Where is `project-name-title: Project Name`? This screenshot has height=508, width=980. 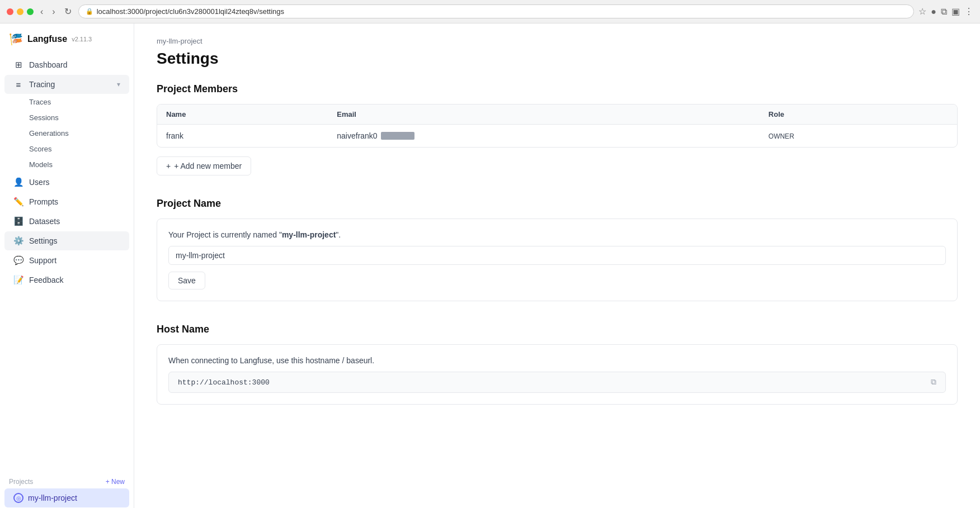
project-name-title: Project Name is located at coordinates (557, 203).